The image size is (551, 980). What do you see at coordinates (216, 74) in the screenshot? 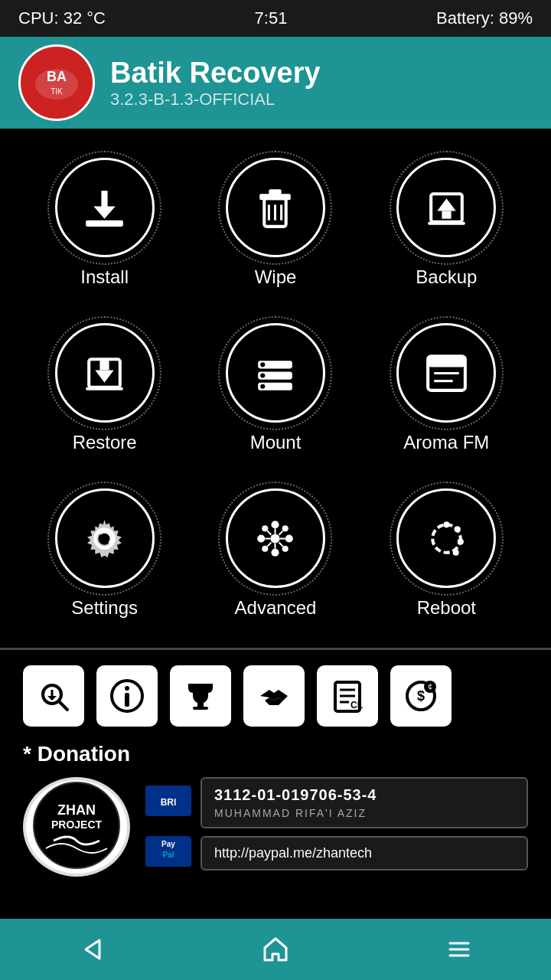
I see `app-title: Batik Recovery` at bounding box center [216, 74].